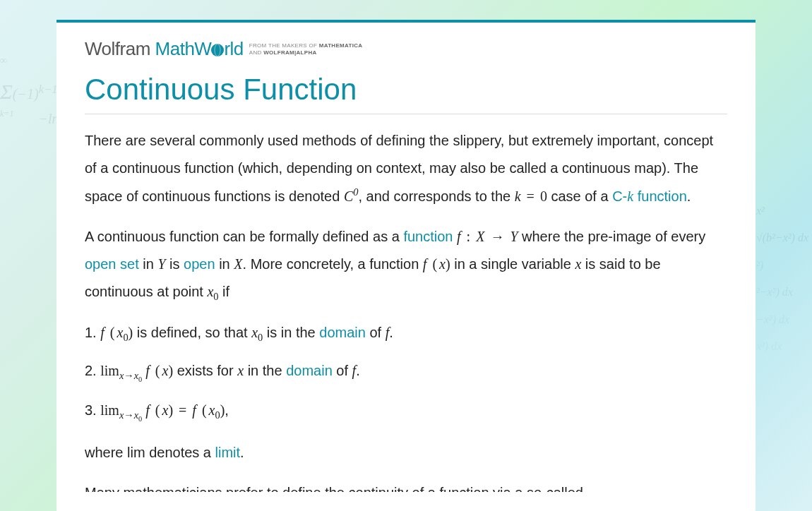 Image resolution: width=812 pixels, height=511 pixels. Describe the element at coordinates (406, 333) in the screenshot. I see `condition-1: 1. f (x0) is defined, so that x0 is in t…` at that location.